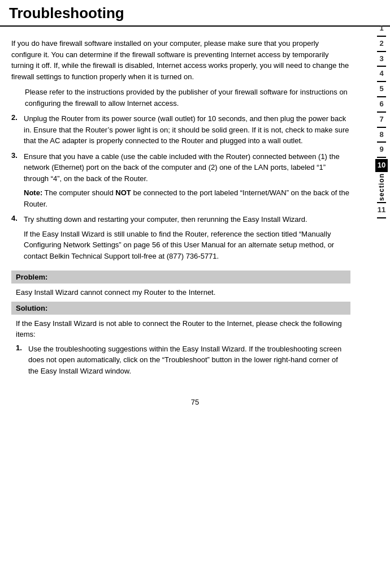 This screenshot has height=588, width=390. Describe the element at coordinates (382, 106) in the screenshot. I see `sidenav-item-6: 6` at that location.